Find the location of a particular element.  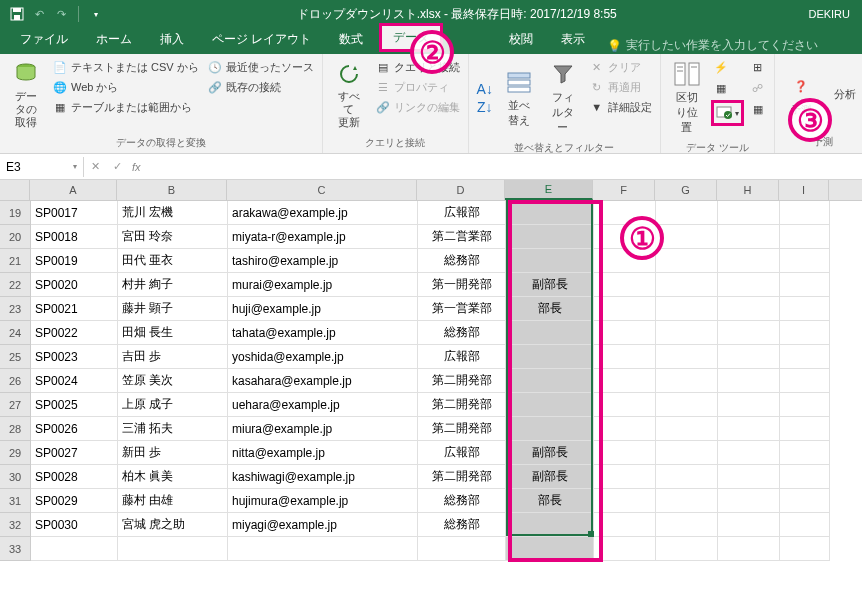

cell: SP0017 is located at coordinates (74, 213).